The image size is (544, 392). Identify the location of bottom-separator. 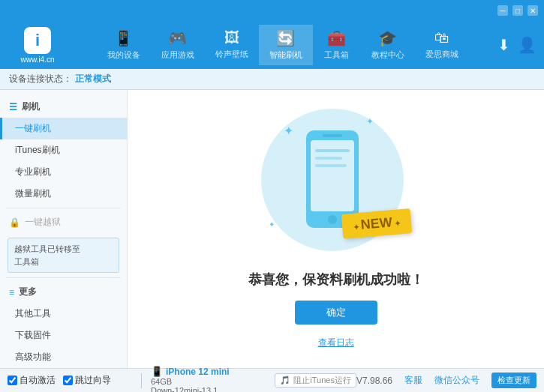
(141, 381).